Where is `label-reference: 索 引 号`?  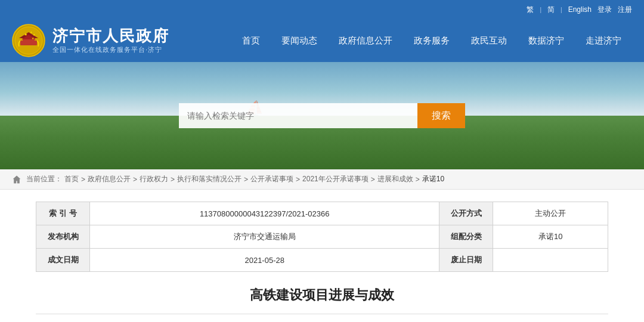 label-reference: 索 引 号 is located at coordinates (63, 213).